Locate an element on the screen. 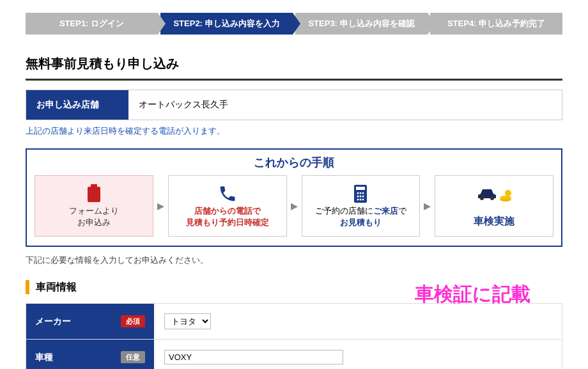  card-text: ご予約の店舗に is located at coordinates (344, 211).